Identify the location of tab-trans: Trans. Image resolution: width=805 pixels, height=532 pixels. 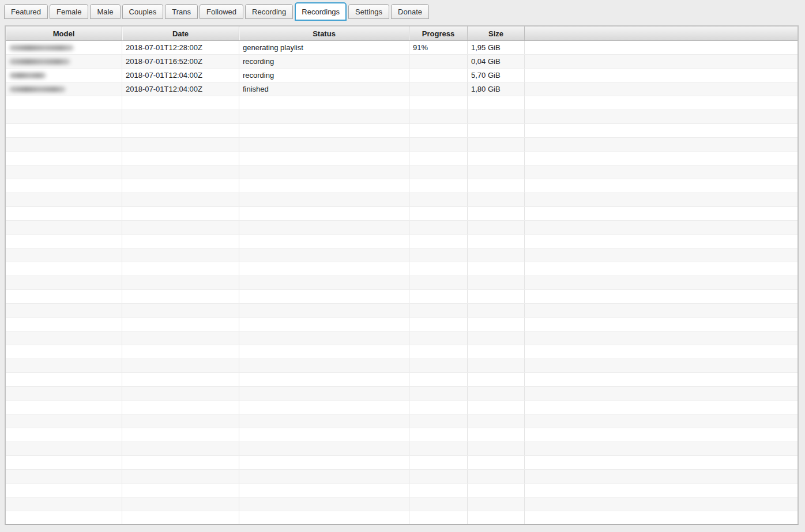
(181, 12).